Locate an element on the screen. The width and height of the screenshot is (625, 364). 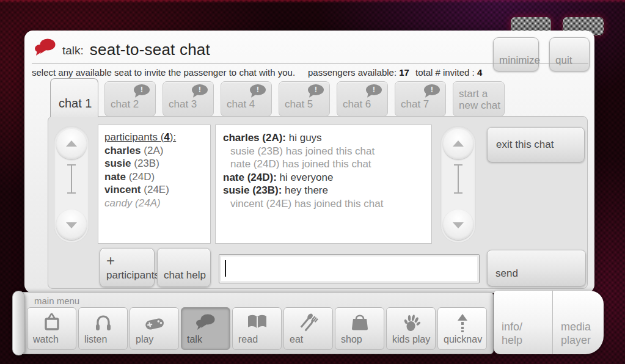
main-menu-bar: main menu watch is located at coordinates (256, 323).